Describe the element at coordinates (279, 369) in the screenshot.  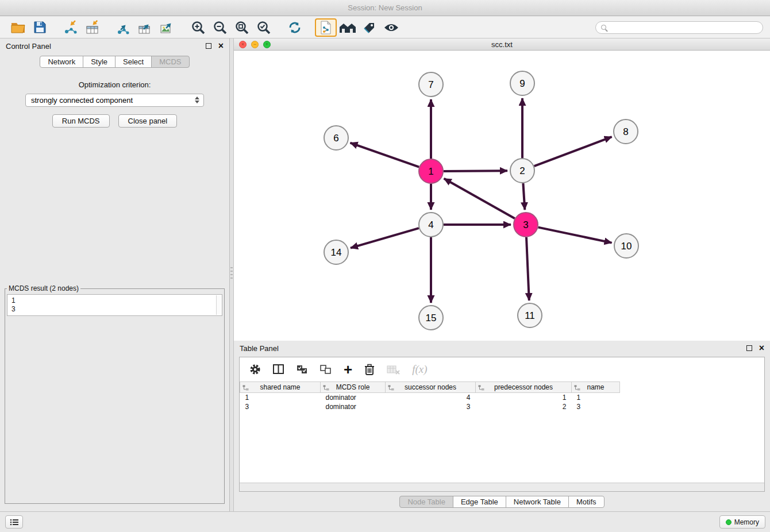
I see `show-column-icon` at that location.